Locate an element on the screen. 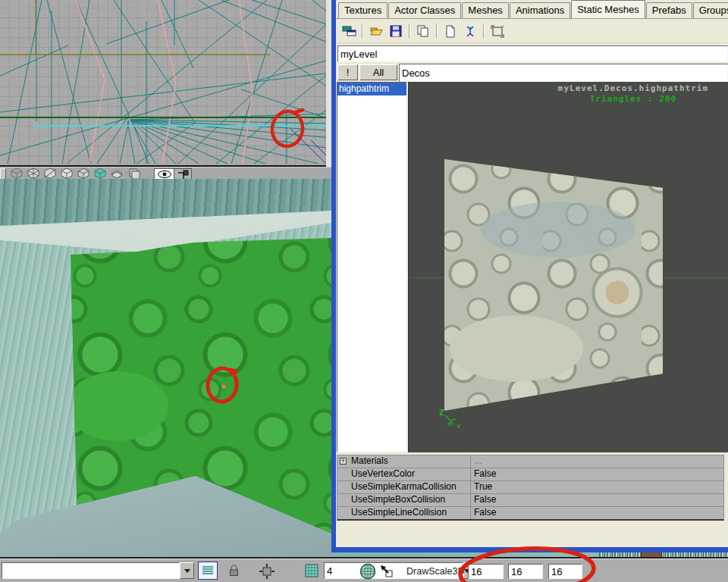  axis-y-label: y is located at coordinates (459, 426).